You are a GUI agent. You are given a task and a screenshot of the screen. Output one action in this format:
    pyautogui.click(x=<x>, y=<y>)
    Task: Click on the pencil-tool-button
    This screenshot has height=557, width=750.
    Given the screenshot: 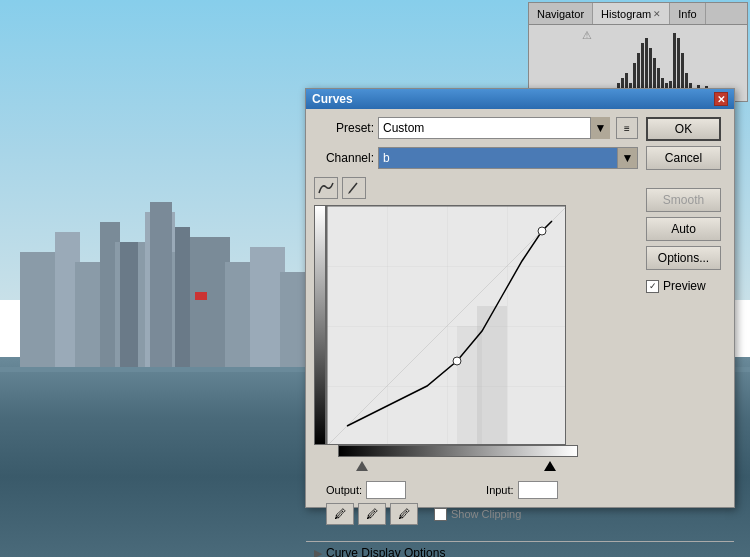 What is the action you would take?
    pyautogui.click(x=354, y=188)
    